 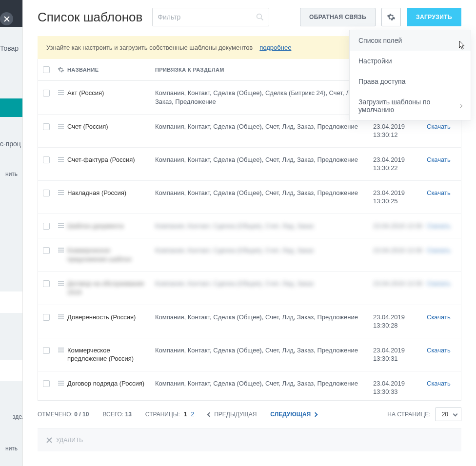 I want to click on table-row: Накладная (Россия)Компания, Контакт, Сде…, so click(x=250, y=197).